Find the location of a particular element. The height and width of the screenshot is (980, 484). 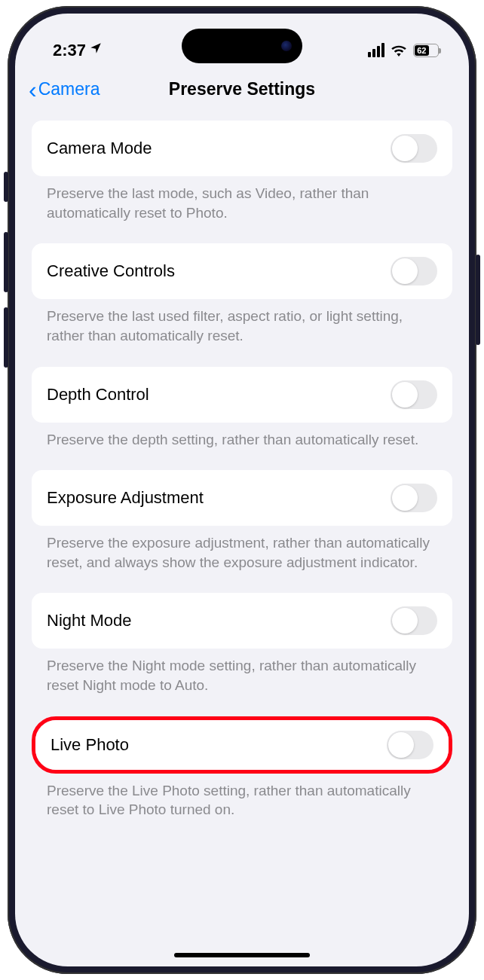

depth-control-row: Depth Control is located at coordinates (242, 395).